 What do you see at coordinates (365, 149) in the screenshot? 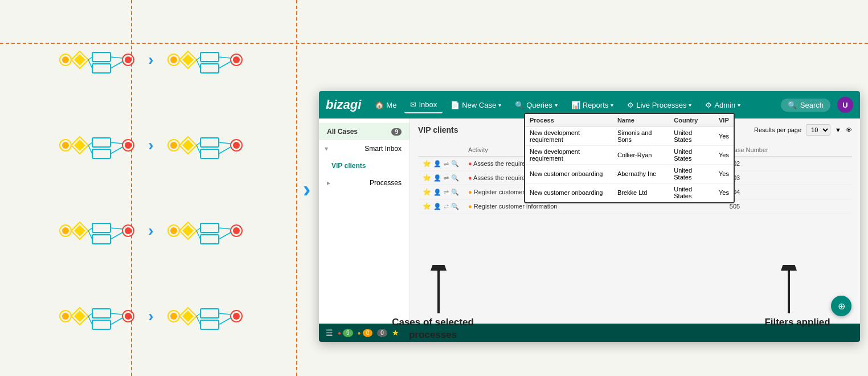
I see `sidebar-smart-inbox: ▾ Smart Inbox` at bounding box center [365, 149].